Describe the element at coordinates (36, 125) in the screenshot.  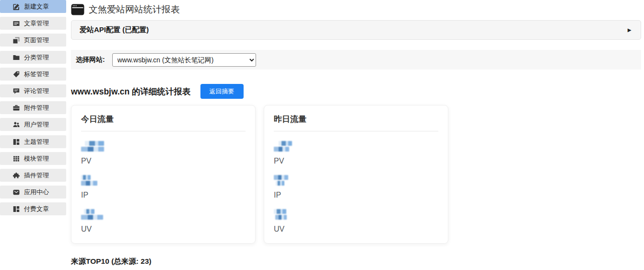
I see `sidebar-item-label: 用户管理` at that location.